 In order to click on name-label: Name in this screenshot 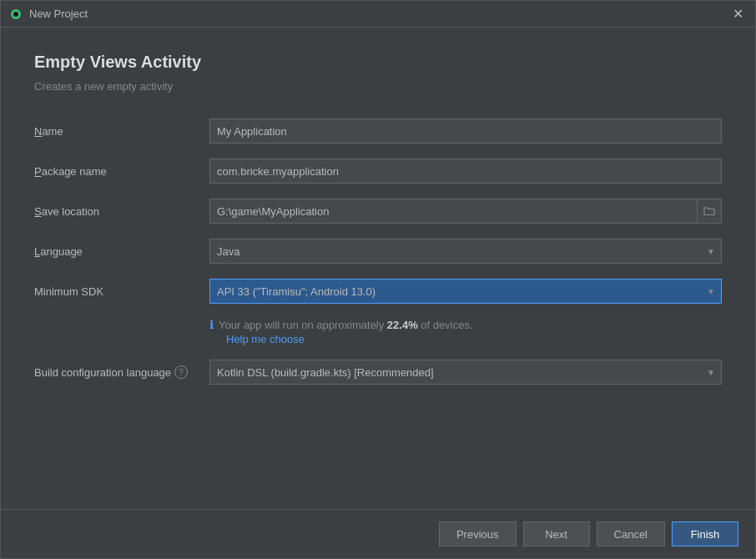, I will do `click(122, 132)`.